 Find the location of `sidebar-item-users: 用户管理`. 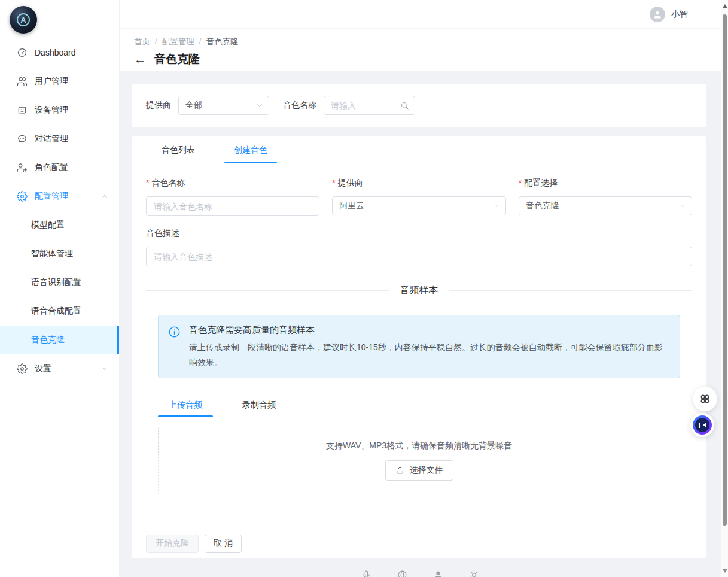

sidebar-item-users: 用户管理 is located at coordinates (60, 81).